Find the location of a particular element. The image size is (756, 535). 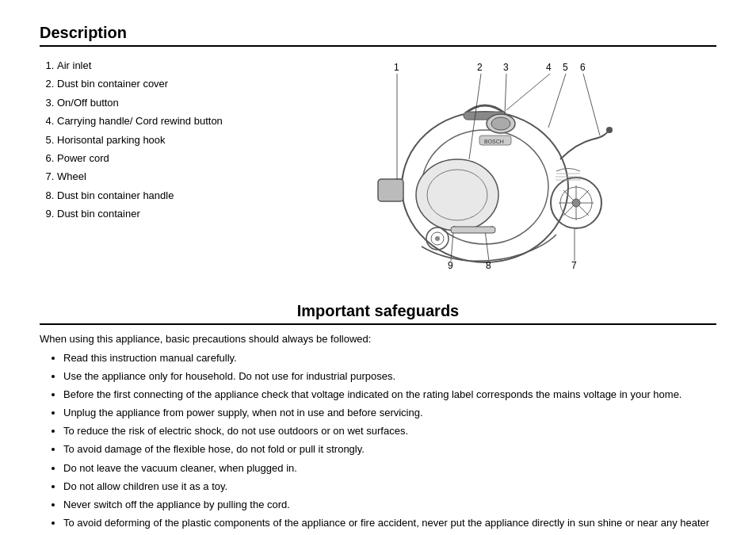

svg-text: 1 is located at coordinates (396, 67).